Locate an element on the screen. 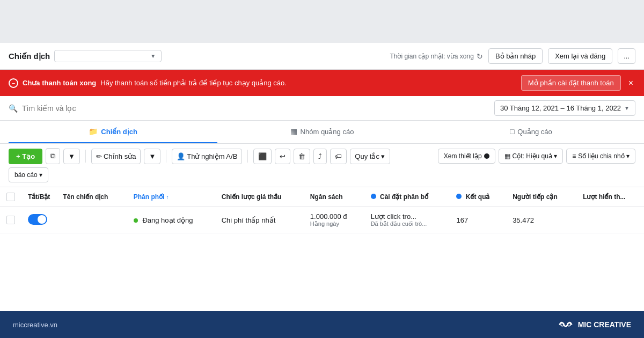 Image resolution: width=644 pixels, height=338 pixels. row-checkbox is located at coordinates (11, 220).